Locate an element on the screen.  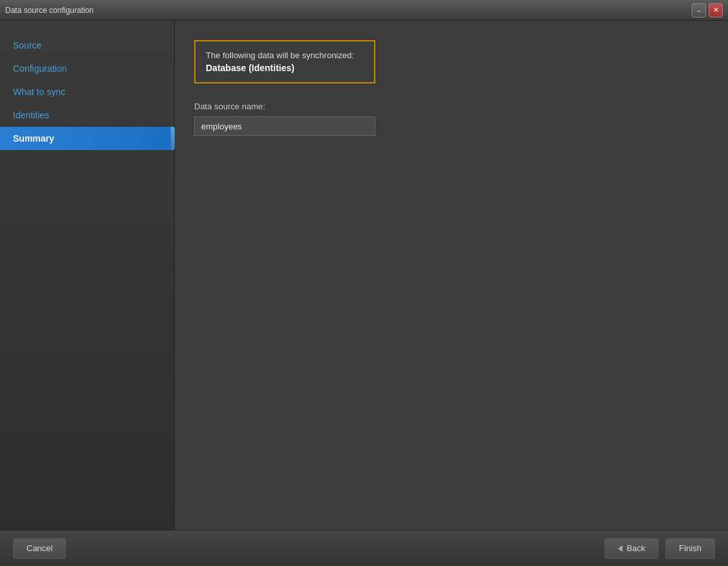
bottom-left: Cancel is located at coordinates (39, 549).